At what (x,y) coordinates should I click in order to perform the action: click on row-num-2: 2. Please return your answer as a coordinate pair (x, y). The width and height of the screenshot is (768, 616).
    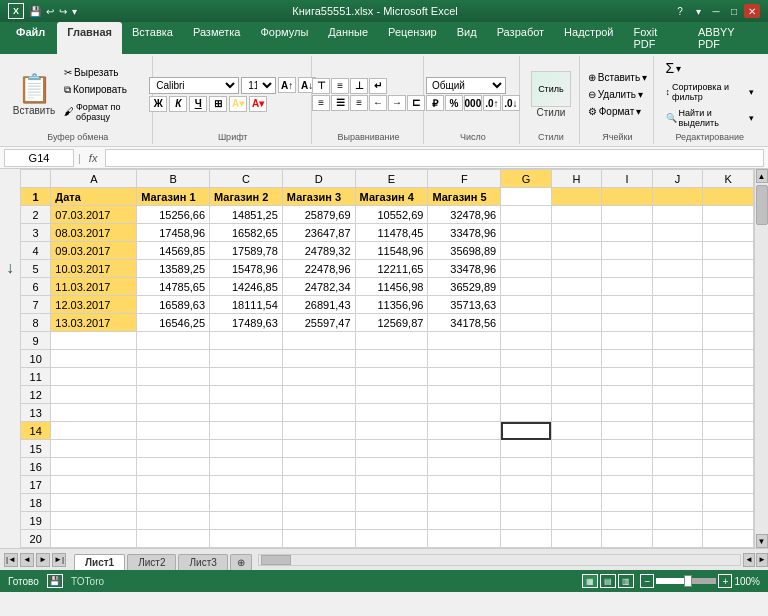
    Looking at the image, I should click on (36, 215).